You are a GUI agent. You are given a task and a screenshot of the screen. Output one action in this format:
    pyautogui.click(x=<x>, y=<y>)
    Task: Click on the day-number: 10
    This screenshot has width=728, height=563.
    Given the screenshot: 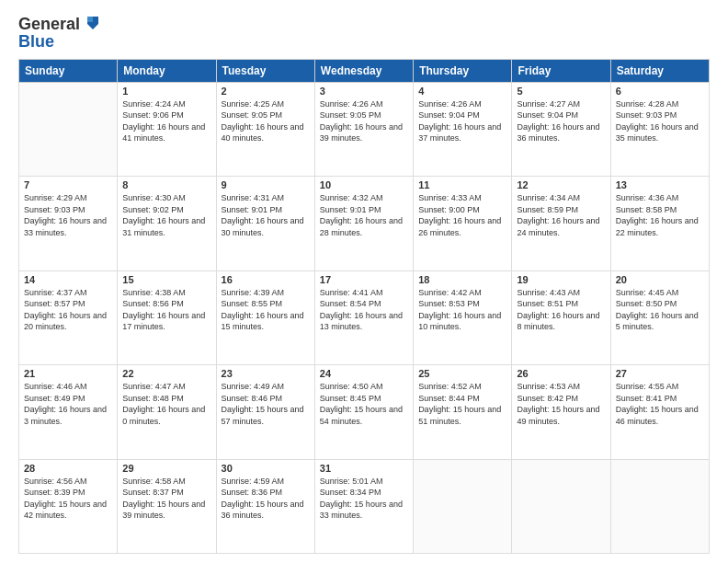 What is the action you would take?
    pyautogui.click(x=364, y=185)
    